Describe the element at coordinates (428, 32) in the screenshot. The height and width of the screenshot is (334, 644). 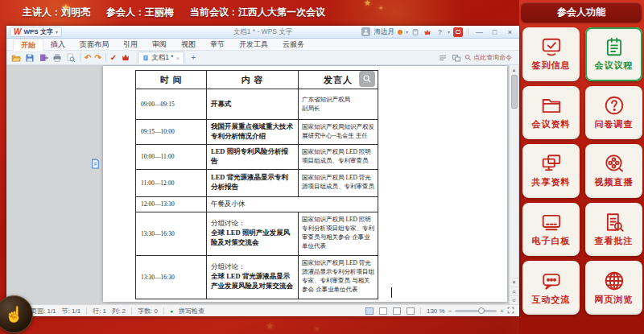
I see `vip-crown-icon` at that location.